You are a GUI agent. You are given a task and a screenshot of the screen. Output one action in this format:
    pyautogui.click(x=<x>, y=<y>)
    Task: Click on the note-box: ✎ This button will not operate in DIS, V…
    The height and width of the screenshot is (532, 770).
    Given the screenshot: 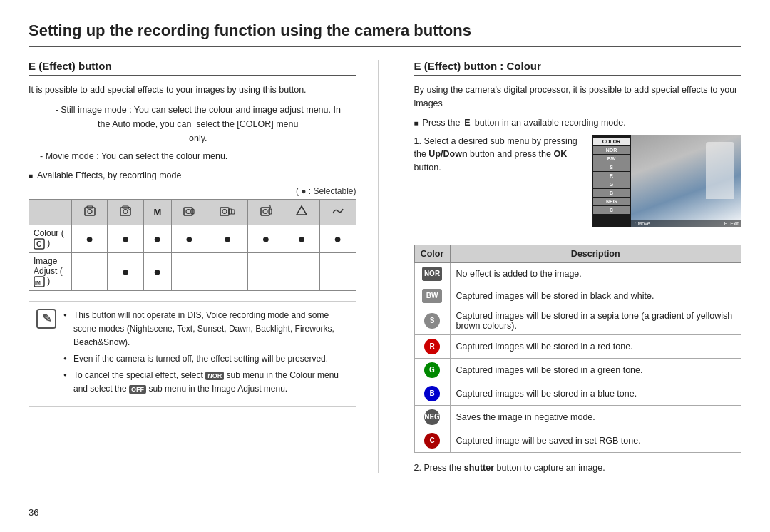 What is the action you would take?
    pyautogui.click(x=192, y=354)
    